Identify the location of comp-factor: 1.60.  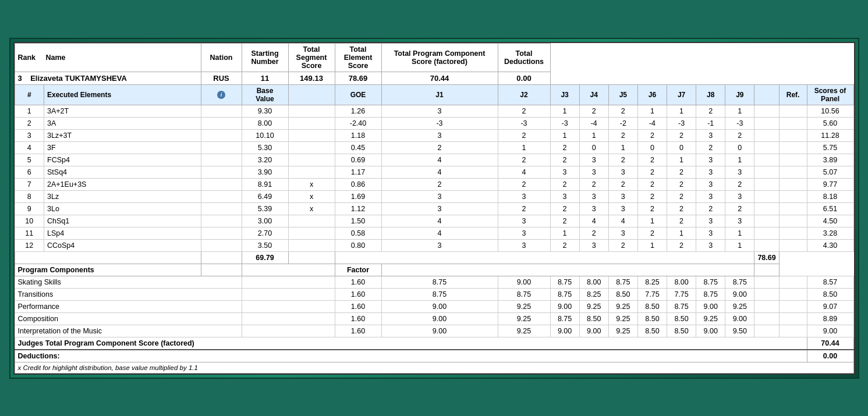
(358, 330).